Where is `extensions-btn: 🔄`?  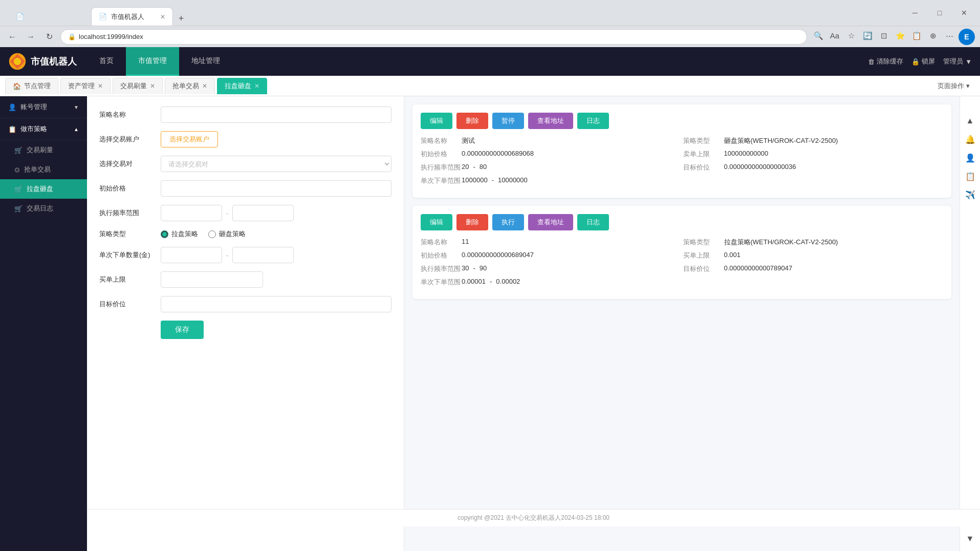 extensions-btn: 🔄 is located at coordinates (867, 36).